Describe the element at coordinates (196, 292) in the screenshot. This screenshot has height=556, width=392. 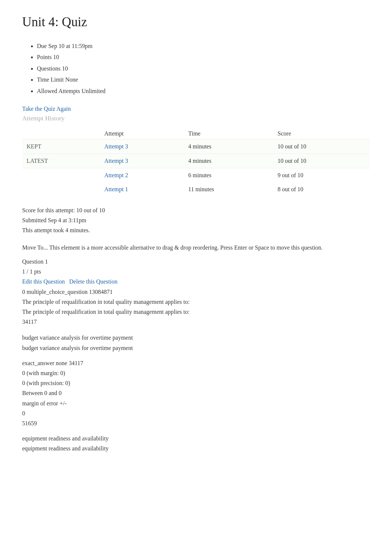
I see `question-meta: 0 multiple_choice_question 13084871` at that location.